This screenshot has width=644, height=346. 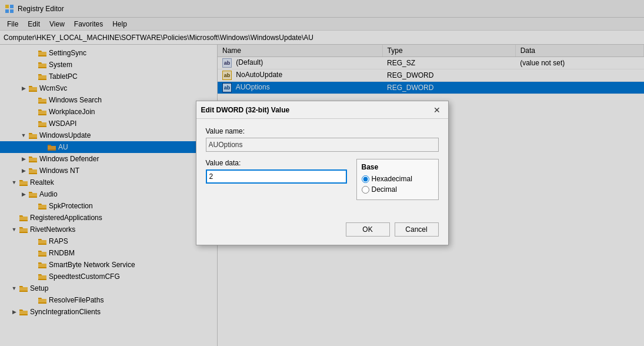 What do you see at coordinates (322, 143) in the screenshot?
I see `value-name-section: Value name:` at bounding box center [322, 143].